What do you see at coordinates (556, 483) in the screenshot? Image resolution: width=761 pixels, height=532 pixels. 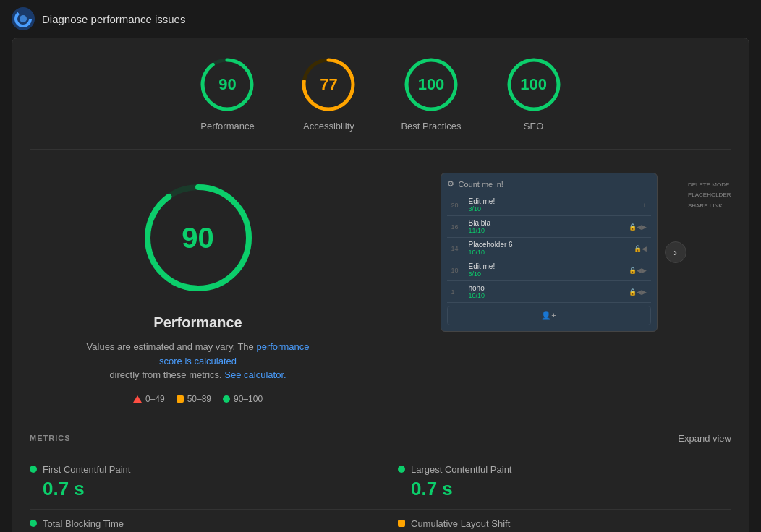 I see `metric-lcp: Largest Contentful Paint 0.7 s` at bounding box center [556, 483].